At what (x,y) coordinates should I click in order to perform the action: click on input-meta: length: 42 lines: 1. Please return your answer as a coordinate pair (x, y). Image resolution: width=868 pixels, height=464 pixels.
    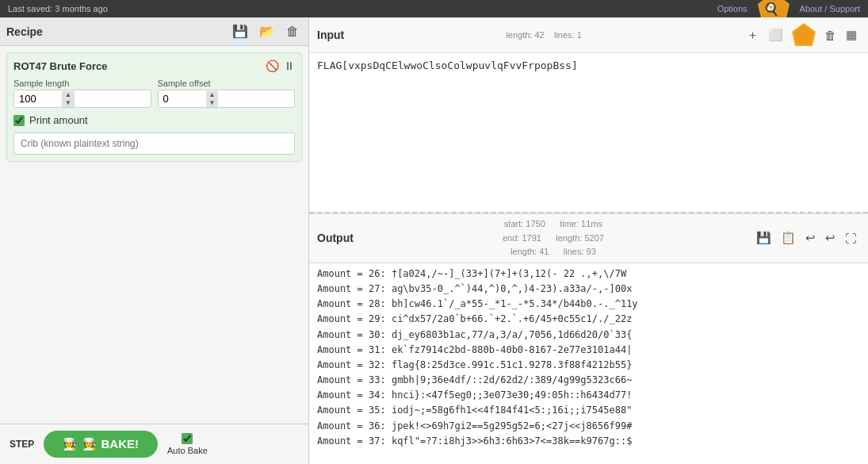
    Looking at the image, I should click on (544, 35).